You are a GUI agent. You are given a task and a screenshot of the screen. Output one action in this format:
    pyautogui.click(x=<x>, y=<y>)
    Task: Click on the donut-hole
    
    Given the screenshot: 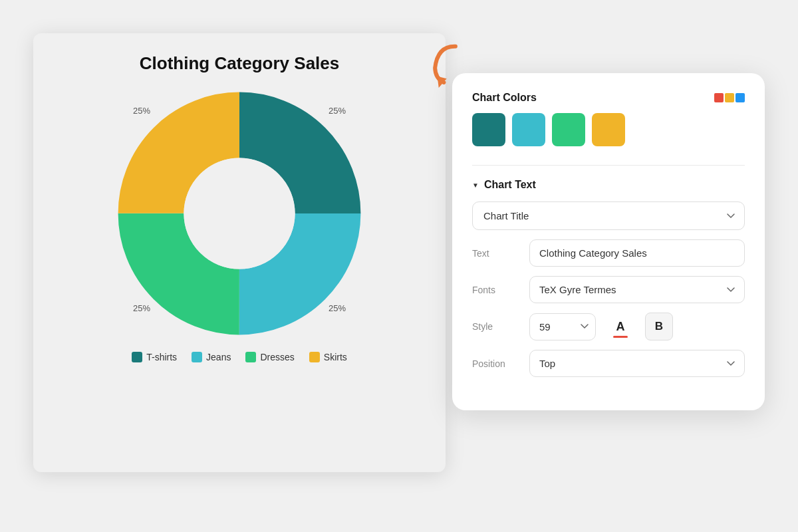 What is the action you would take?
    pyautogui.click(x=239, y=213)
    